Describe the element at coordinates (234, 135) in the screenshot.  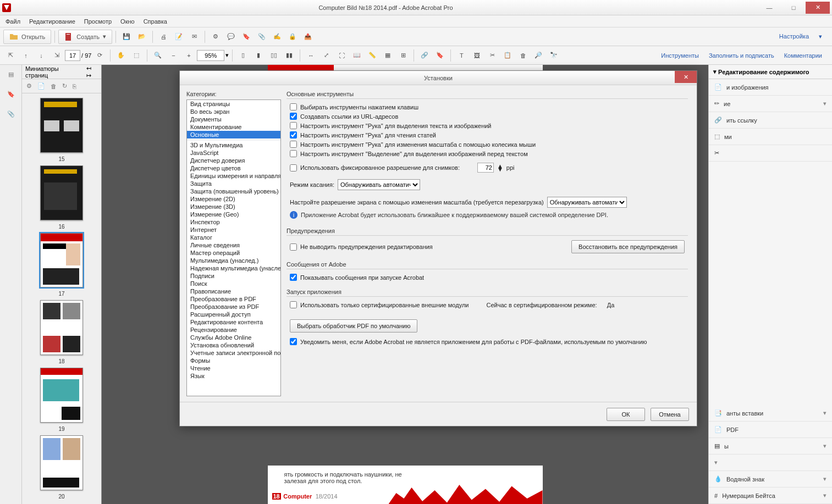
I see `category-item: Основные` at that location.